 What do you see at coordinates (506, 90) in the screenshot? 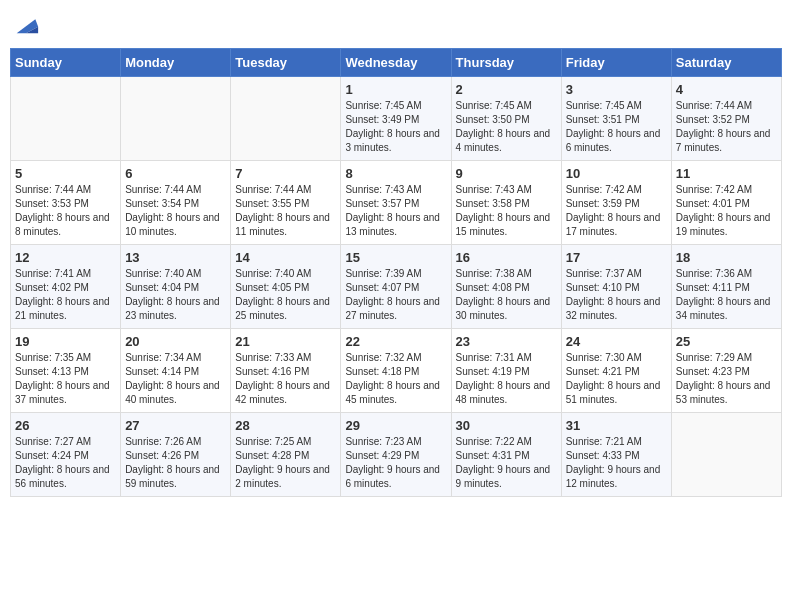
I see `day-number: 2` at bounding box center [506, 90].